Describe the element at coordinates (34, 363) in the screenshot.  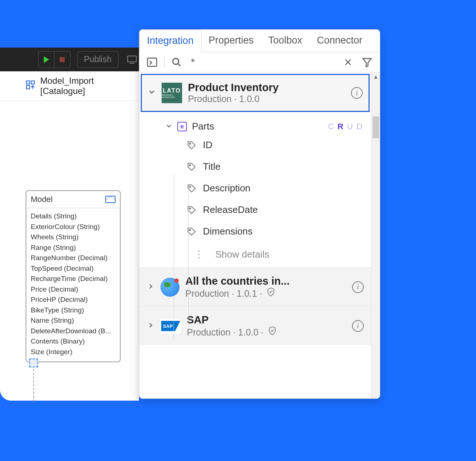
I see `design-node-icon` at that location.